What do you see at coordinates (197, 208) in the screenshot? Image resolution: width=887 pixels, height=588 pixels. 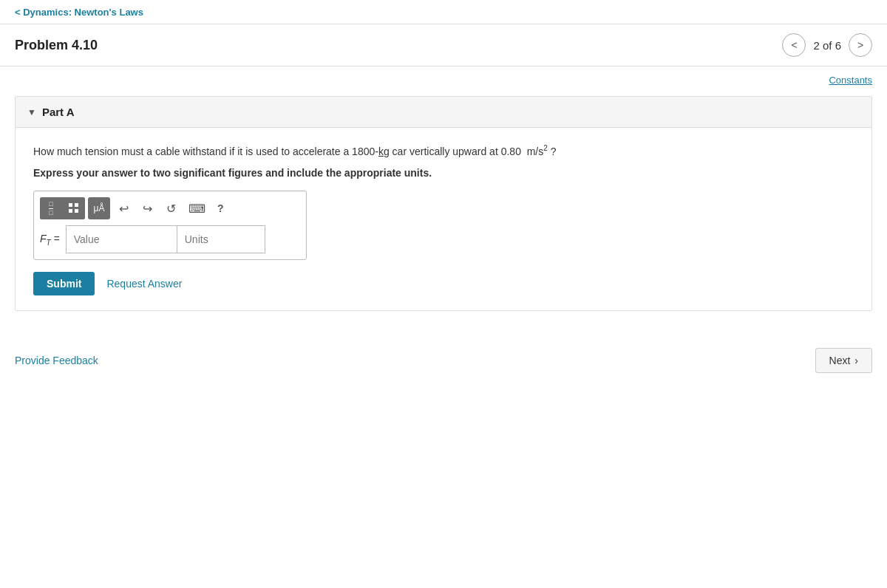 I see `keyboard-icon: ⌨` at bounding box center [197, 208].